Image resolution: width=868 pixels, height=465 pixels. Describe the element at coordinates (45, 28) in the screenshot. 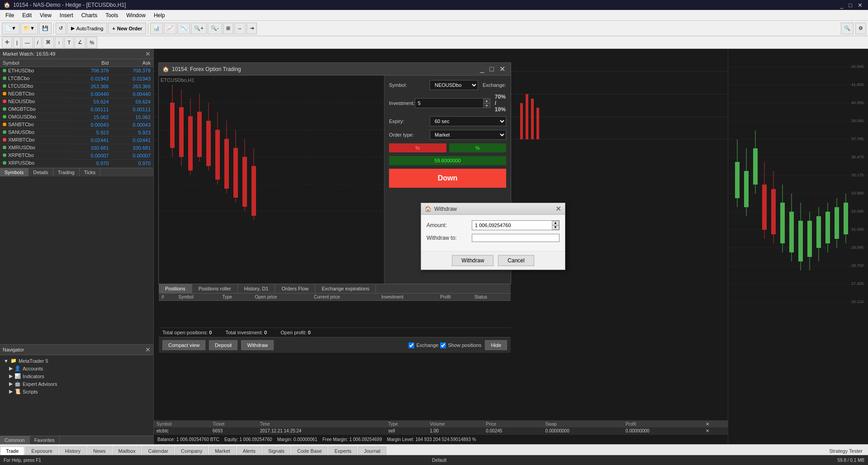

I see `toolbar-save-btn: 💾` at that location.